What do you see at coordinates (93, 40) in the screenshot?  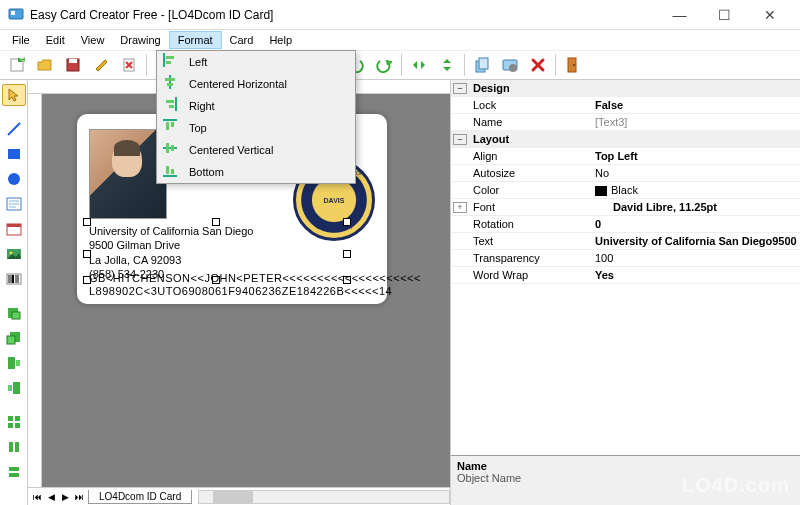 I see `menu-view: View` at bounding box center [93, 40].